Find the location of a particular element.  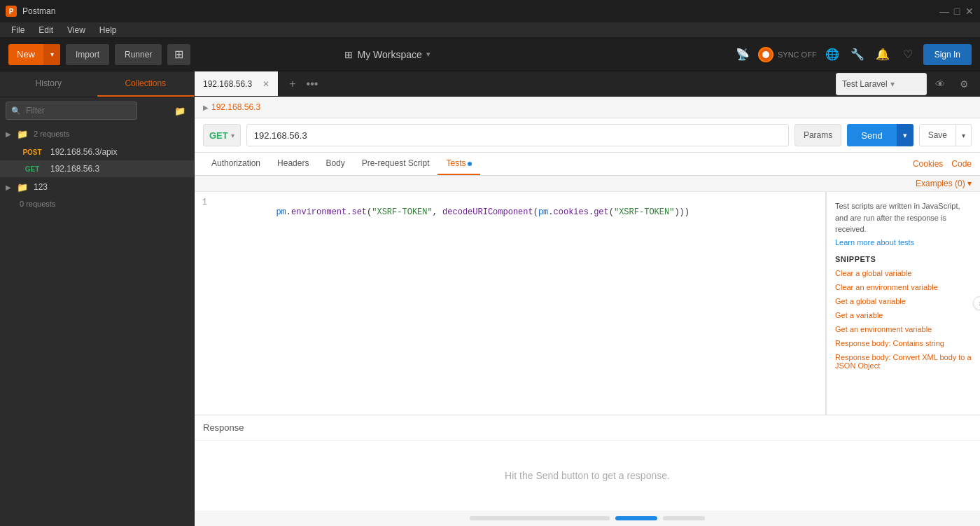

collection-123-name: 123 is located at coordinates (103, 187).